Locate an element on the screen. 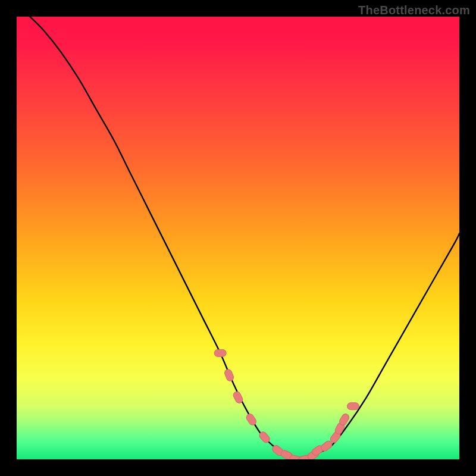 This screenshot has height=476, width=476. watermark-text: TheBottleneck.com is located at coordinates (414, 11).